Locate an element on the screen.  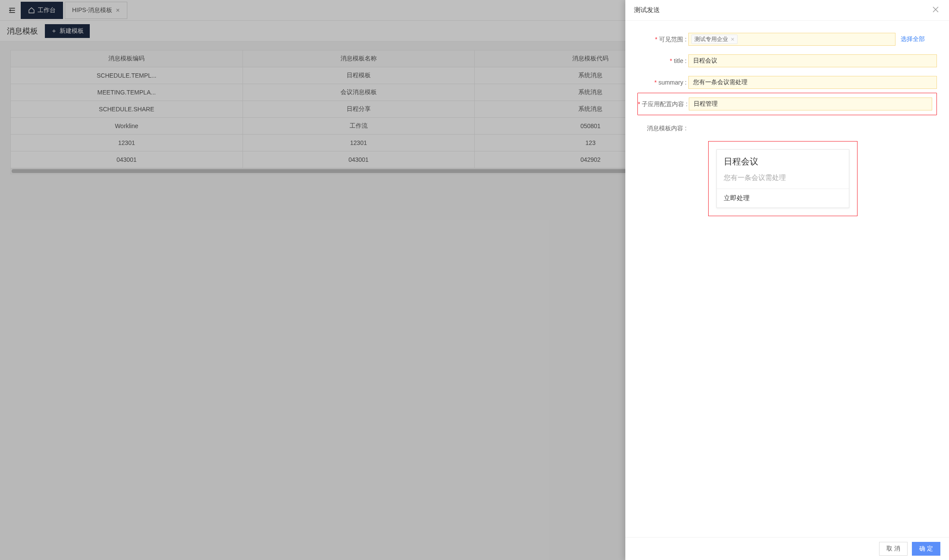
scope-tag-label: 测试专用企业 is located at coordinates (711, 39).